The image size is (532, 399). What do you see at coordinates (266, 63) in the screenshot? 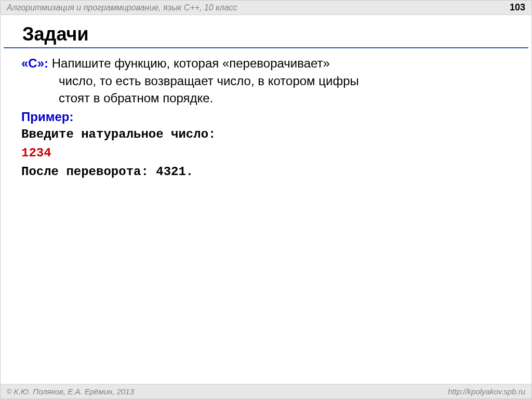
I see `task-line-1: «C»: Напишите функцию, которая «перевора…` at bounding box center [266, 63].